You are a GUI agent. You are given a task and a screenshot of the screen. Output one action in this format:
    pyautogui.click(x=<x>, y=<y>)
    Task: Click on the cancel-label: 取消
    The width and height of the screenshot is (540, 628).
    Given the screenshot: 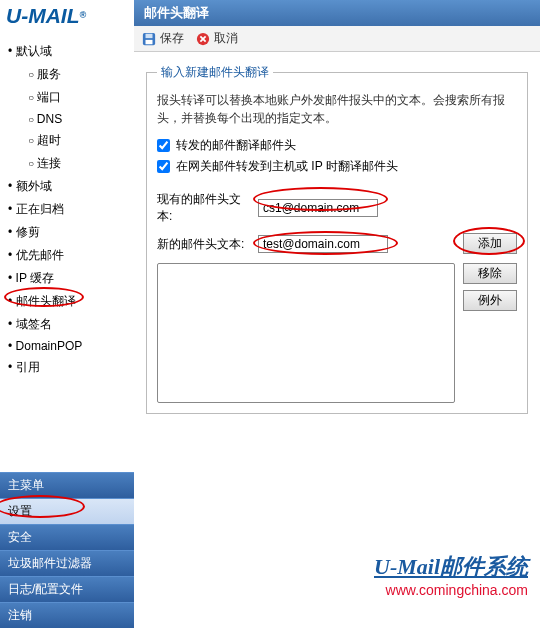 What is the action you would take?
    pyautogui.click(x=226, y=38)
    